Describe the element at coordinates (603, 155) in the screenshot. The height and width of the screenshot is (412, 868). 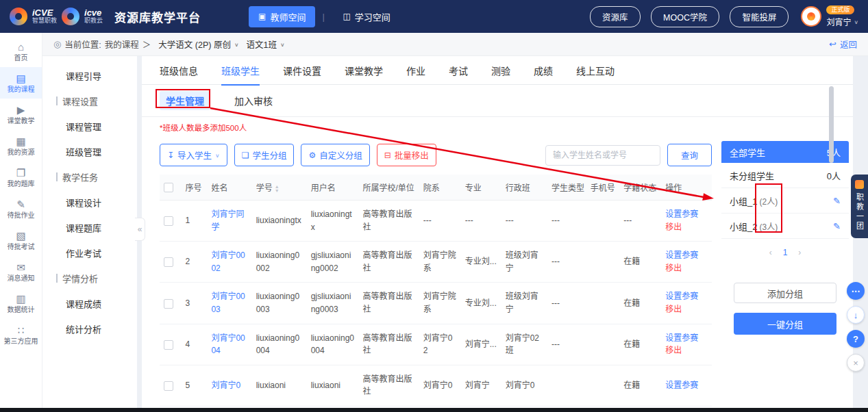
I see `search-input` at that location.